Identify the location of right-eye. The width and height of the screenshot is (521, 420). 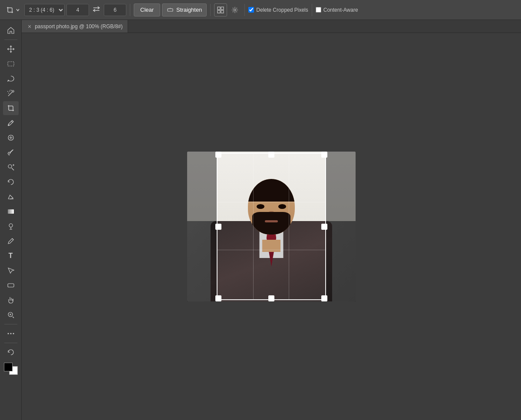
(282, 207).